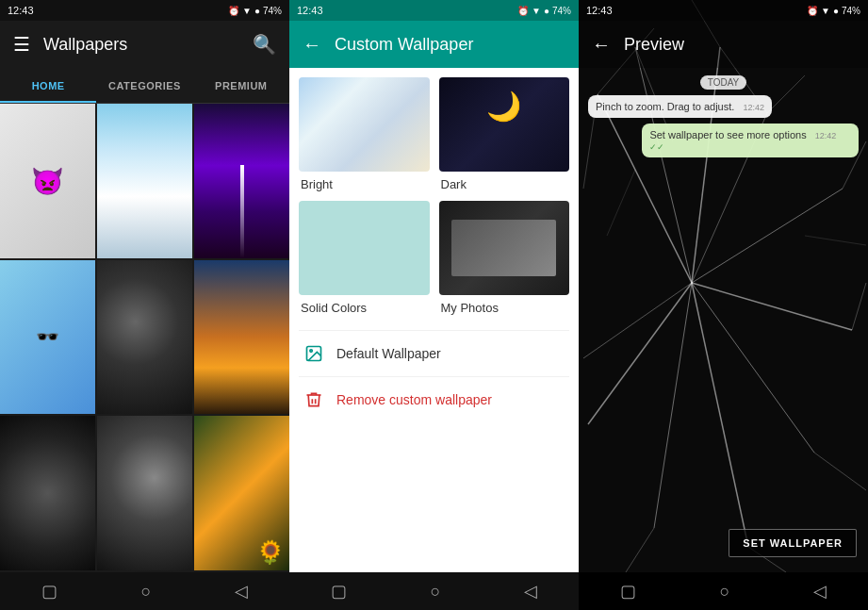 This screenshot has height=610, width=868. What do you see at coordinates (314, 400) in the screenshot?
I see `remove-wallpaper-icon` at bounding box center [314, 400].